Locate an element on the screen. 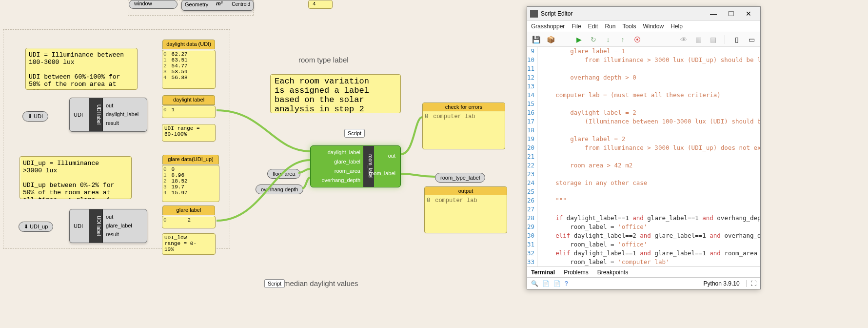 This screenshot has width=868, height=328. section-label-median: median daylight values is located at coordinates (321, 283).